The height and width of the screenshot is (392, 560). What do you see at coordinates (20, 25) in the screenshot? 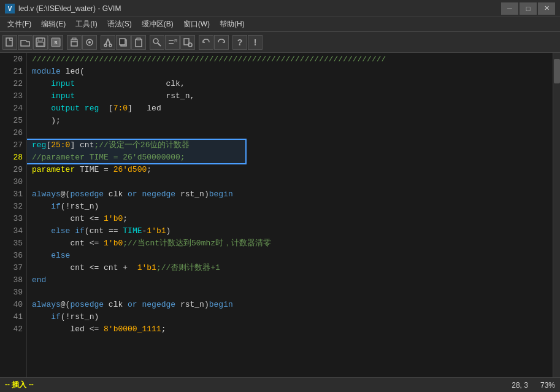
I see `menu-file: 文件(F)` at bounding box center [20, 25].